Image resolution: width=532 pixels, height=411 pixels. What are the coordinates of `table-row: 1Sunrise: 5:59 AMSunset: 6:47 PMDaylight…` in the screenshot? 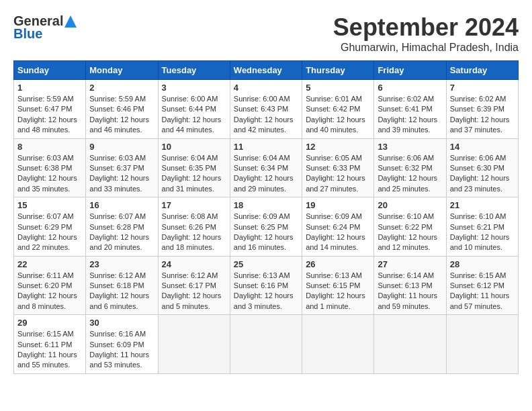 It's located at (266, 109).